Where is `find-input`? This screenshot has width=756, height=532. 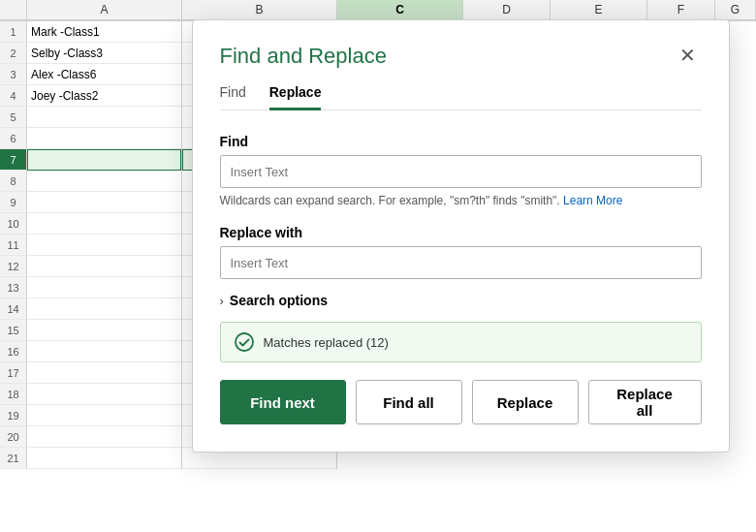 find-input is located at coordinates (461, 172).